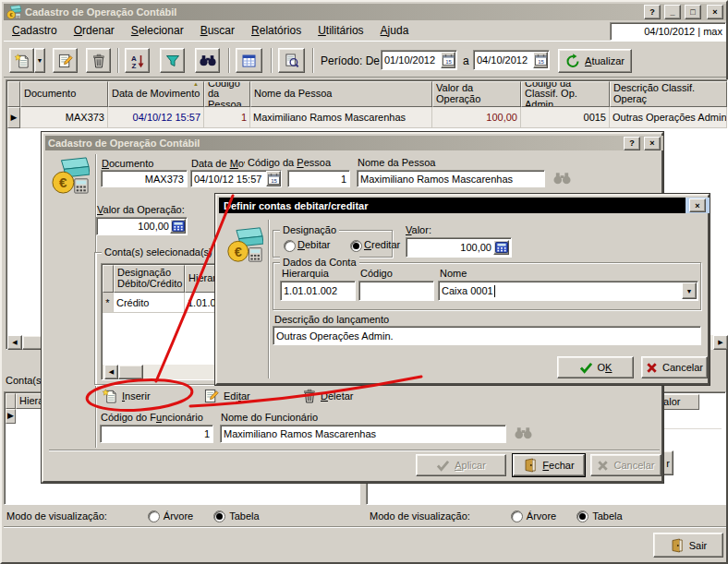 Image resolution: width=728 pixels, height=564 pixels. I want to click on search-person-binoculars-icon, so click(562, 178).